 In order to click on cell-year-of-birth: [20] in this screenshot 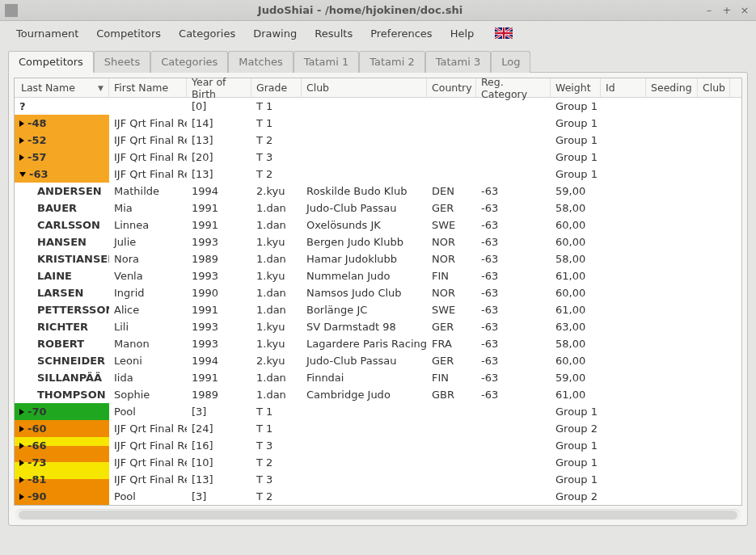, I will do `click(219, 157)`.